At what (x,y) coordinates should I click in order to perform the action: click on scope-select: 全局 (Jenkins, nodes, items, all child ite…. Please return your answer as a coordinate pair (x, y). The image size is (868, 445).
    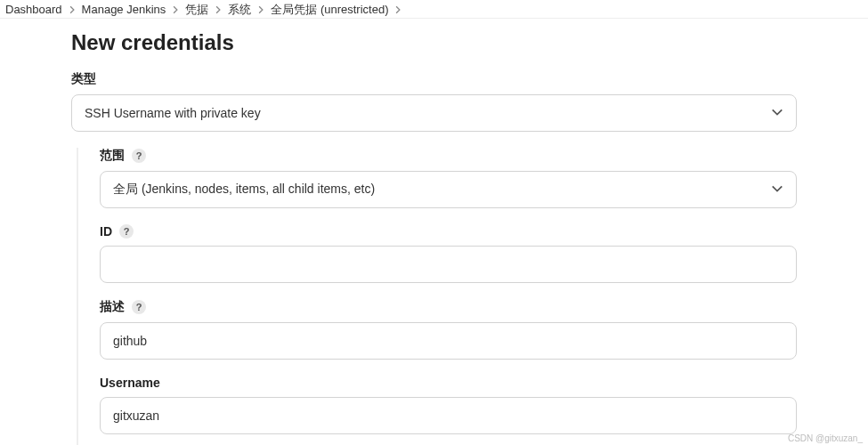
    Looking at the image, I should click on (449, 190).